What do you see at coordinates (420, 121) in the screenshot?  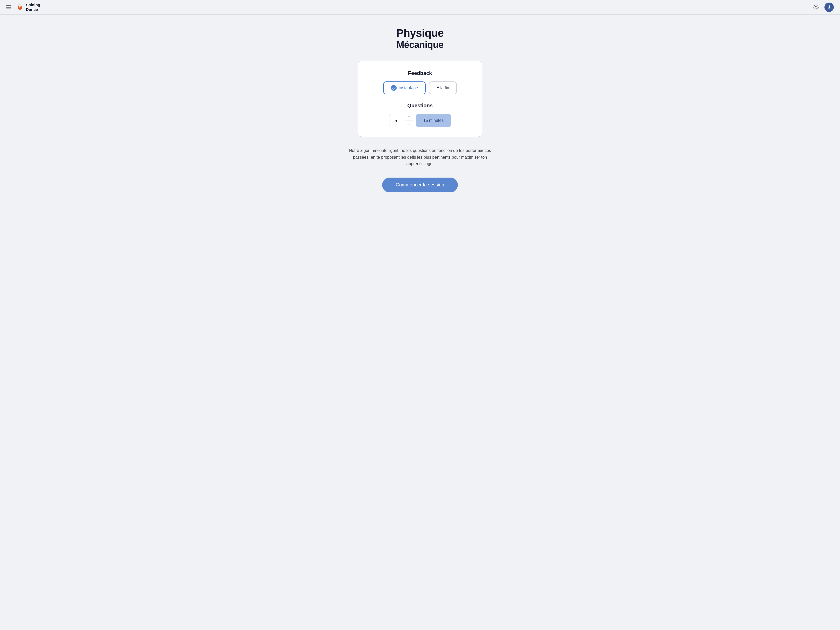 I see `questions-row: 5 ⌃ ⌄ 15 minutes` at bounding box center [420, 121].